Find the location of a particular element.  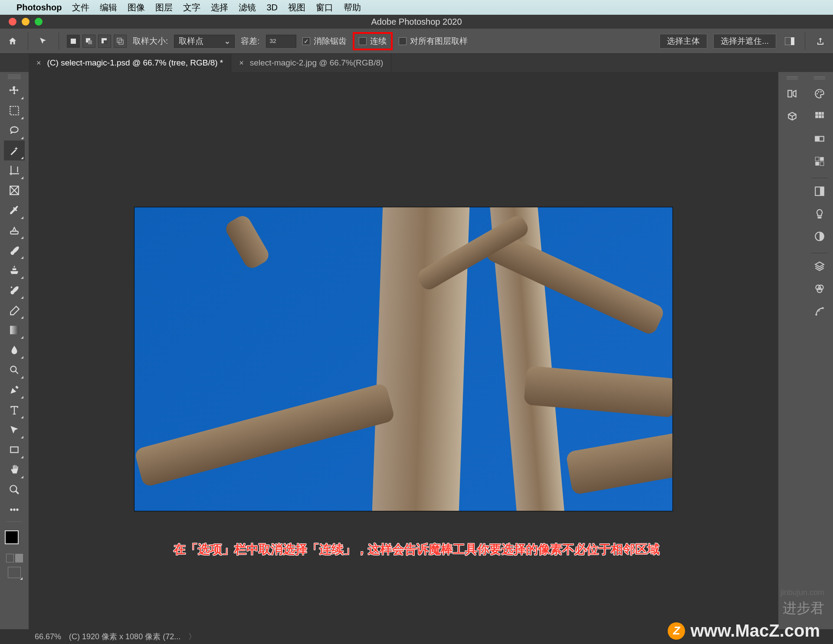

doc-info: (C) 1920 像素 x 1080 像素 (72... is located at coordinates (125, 637).